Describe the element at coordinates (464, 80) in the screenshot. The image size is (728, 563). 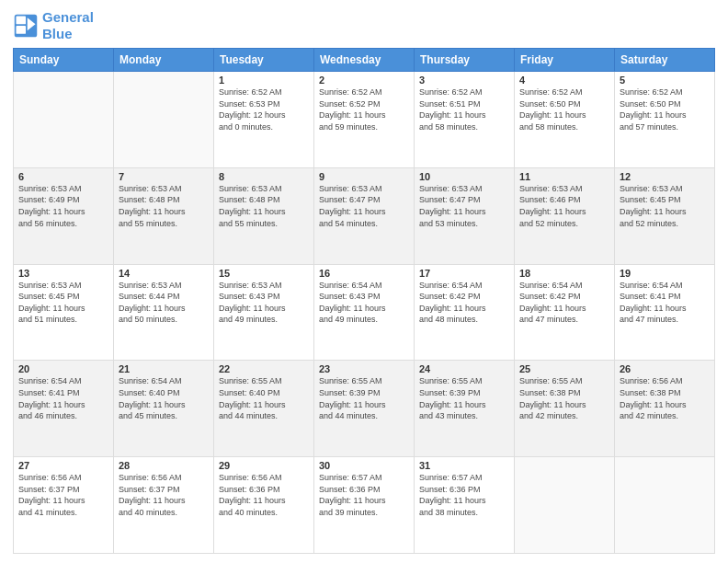
I see `day-number: 3` at that location.